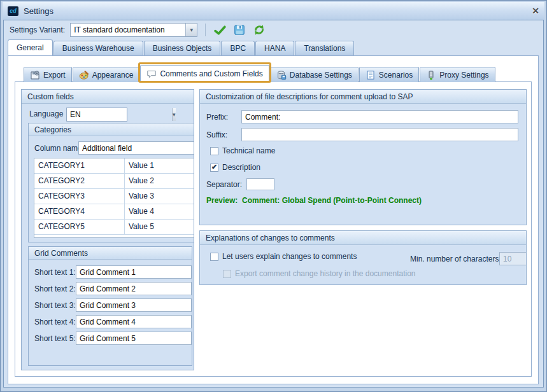 The width and height of the screenshot is (547, 392). I want to click on value-cell: Value 1, so click(141, 165).